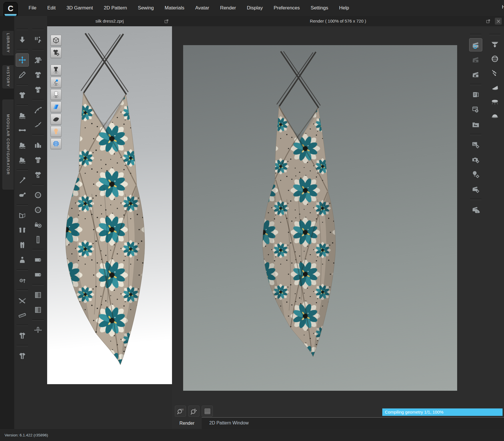 This screenshot has height=441, width=504. What do you see at coordinates (38, 330) in the screenshot?
I see `zipper-puller-tool` at bounding box center [38, 330].